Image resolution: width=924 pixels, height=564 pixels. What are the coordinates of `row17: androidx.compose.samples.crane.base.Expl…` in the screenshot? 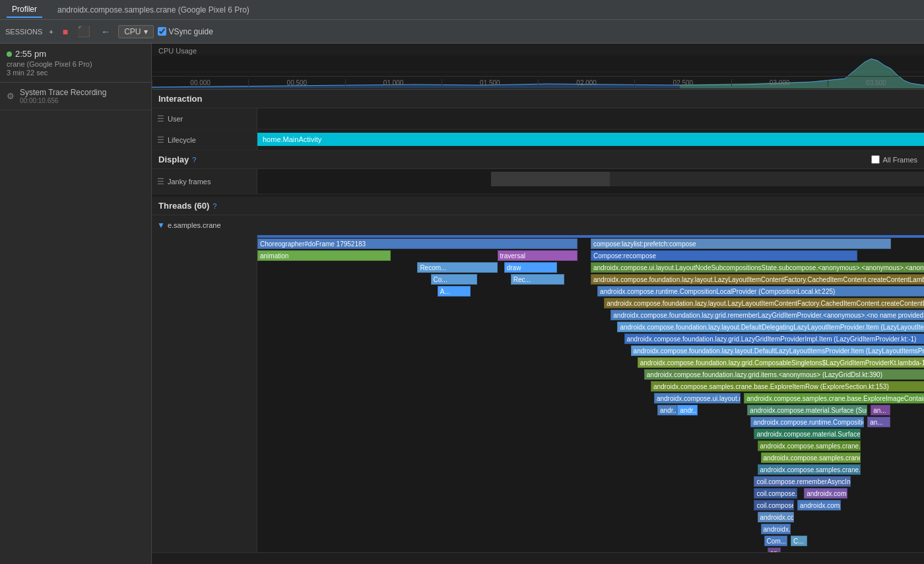 It's located at (591, 446).